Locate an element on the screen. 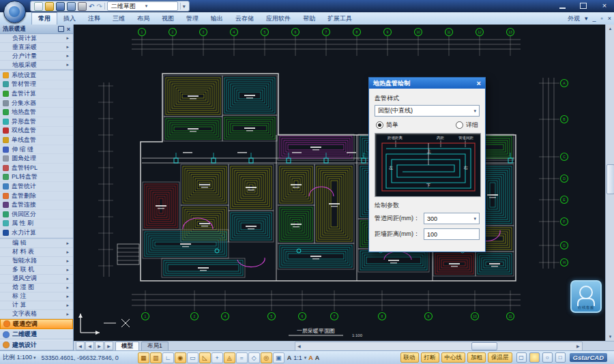 This screenshot has width=614, height=364. dialog-title-bar: 地热盘管绘制 × is located at coordinates (427, 83).